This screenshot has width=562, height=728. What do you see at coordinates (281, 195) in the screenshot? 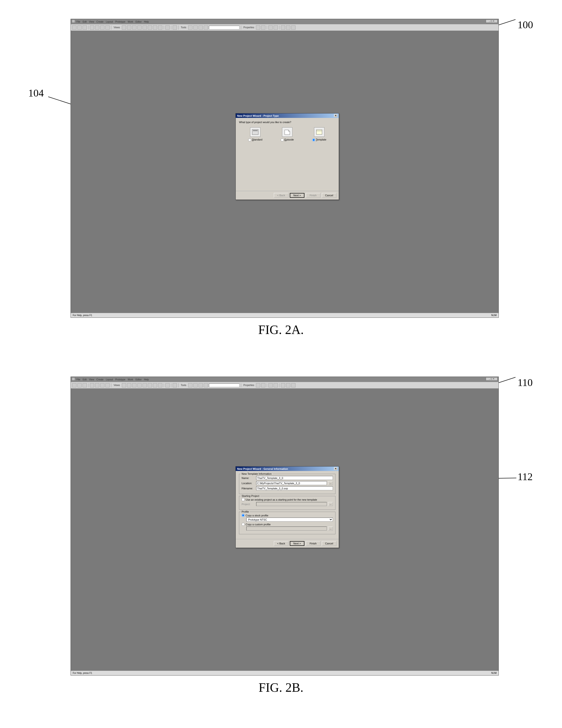
I see `back-button: < Back` at bounding box center [281, 195].